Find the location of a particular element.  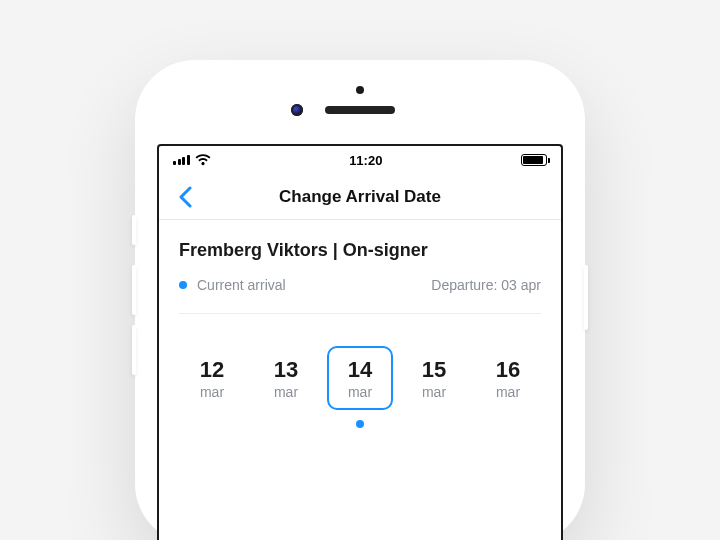

date-day: 12 is located at coordinates (212, 370).